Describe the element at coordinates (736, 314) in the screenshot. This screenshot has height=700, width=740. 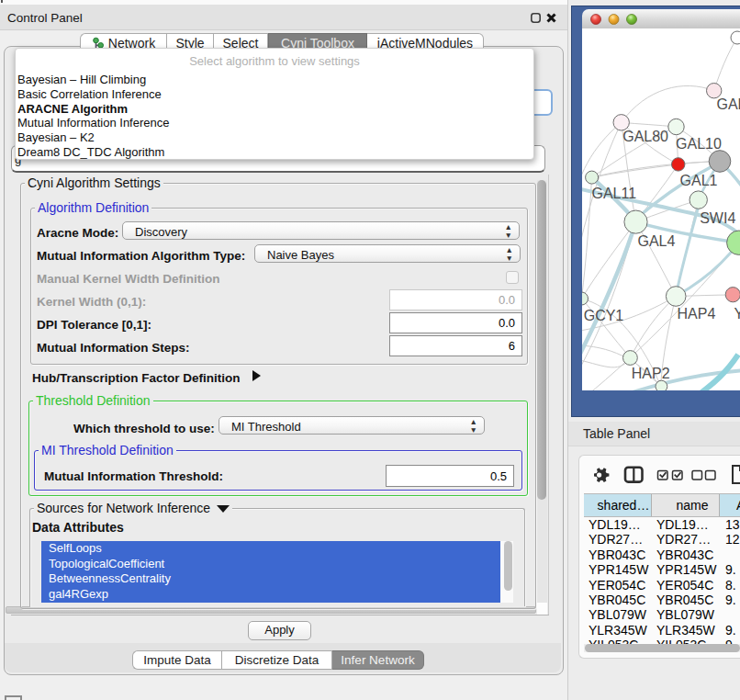
I see `svg-text: Y` at that location.